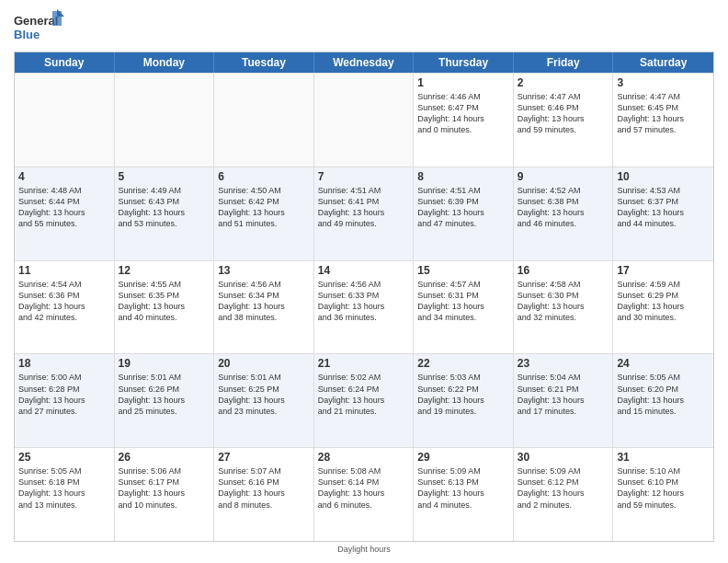 Image resolution: width=728 pixels, height=563 pixels. Describe the element at coordinates (165, 394) in the screenshot. I see `day-info: Sunrise: 5:01 AM Sunset: 6:26 PM Dayligh…` at that location.